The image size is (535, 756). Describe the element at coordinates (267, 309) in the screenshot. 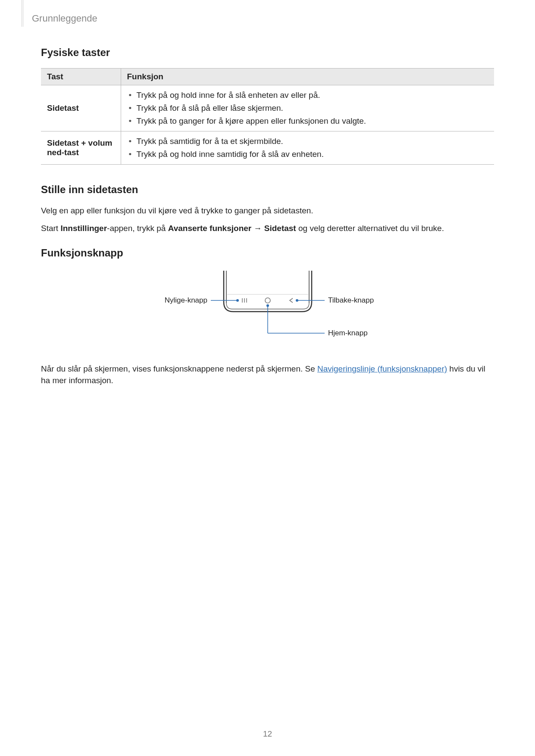

I see `figure-softkeys: Nylige-knapp Tilbake-knapp Hjem-knapp` at that location.